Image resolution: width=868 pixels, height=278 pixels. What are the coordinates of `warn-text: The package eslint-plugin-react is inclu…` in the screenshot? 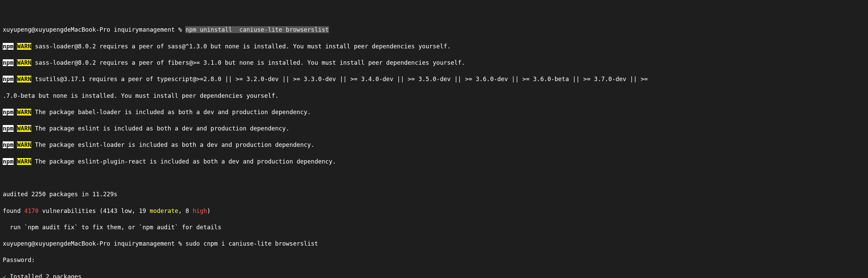 It's located at (184, 161).